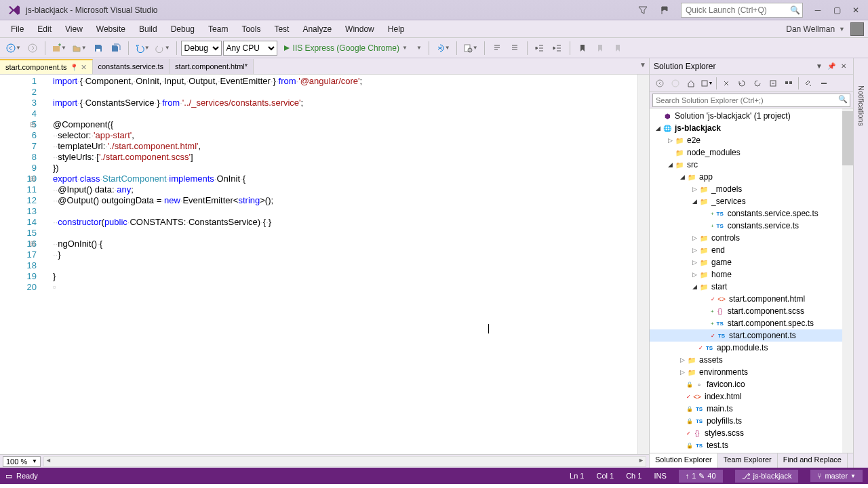  I want to click on bookmark-button, so click(583, 48).